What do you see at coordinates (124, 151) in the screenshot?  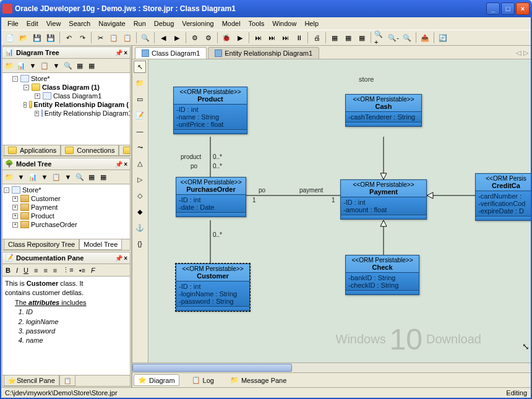 I see `tab-di: Di...` at bounding box center [124, 151].